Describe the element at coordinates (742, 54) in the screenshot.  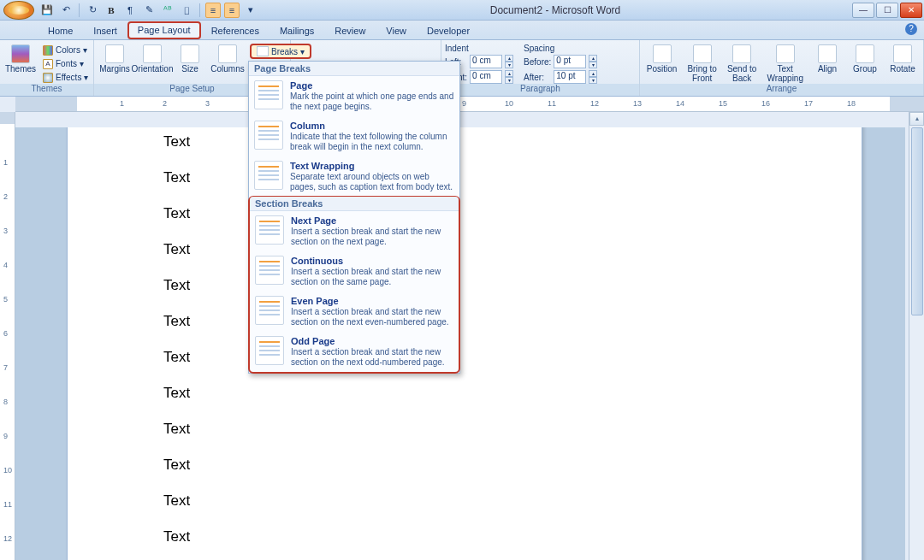
I see `send-back-icon` at that location.